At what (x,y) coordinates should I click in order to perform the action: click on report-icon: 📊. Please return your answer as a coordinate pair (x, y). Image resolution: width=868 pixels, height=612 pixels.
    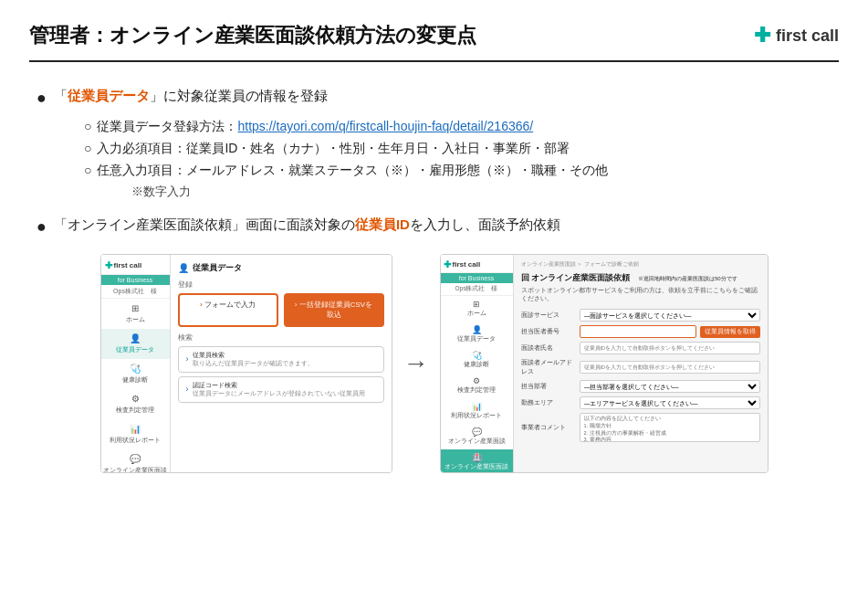
    Looking at the image, I should click on (135, 429).